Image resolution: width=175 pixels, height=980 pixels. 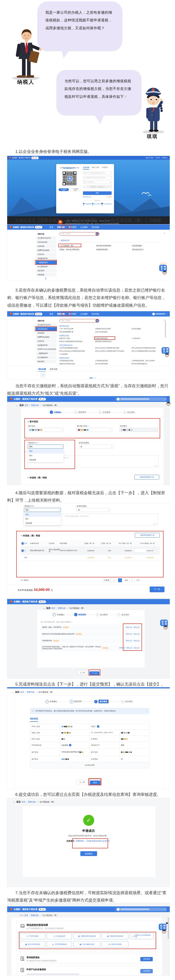 What do you see at coordinates (147, 971) in the screenshot?
I see `card3-query-button: 立即查询` at bounding box center [147, 971].